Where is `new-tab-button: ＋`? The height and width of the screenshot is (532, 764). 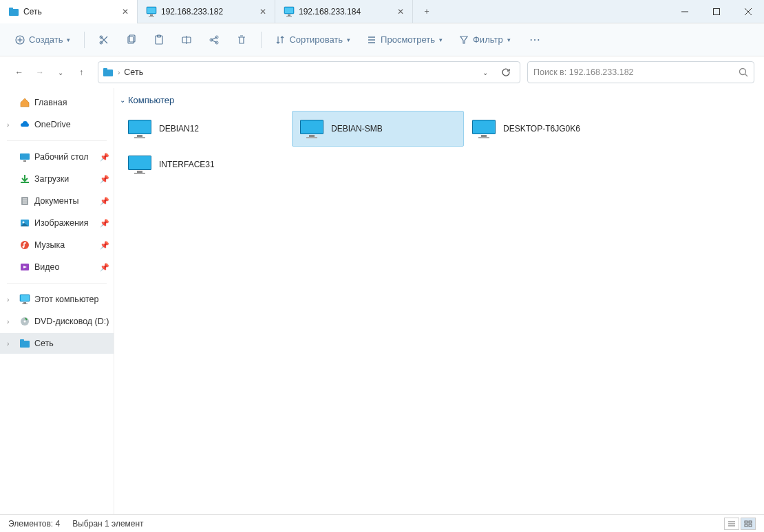 new-tab-button: ＋ is located at coordinates (427, 12).